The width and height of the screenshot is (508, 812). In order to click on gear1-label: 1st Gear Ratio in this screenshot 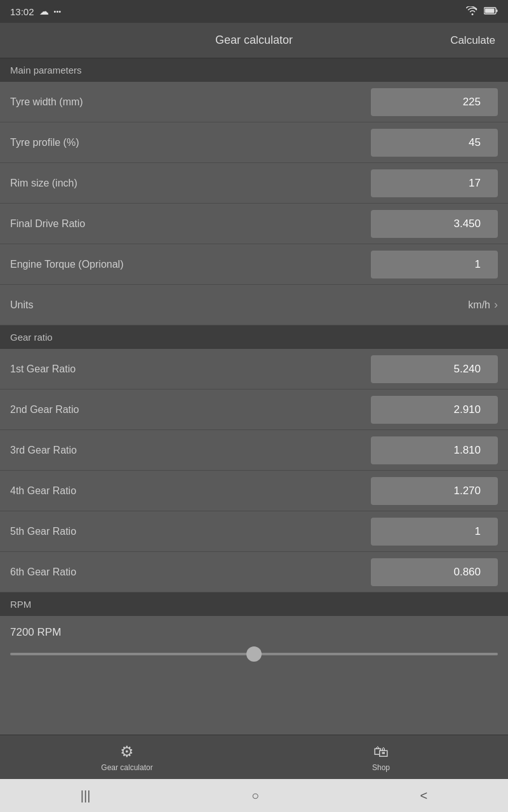, I will do `click(43, 369)`.